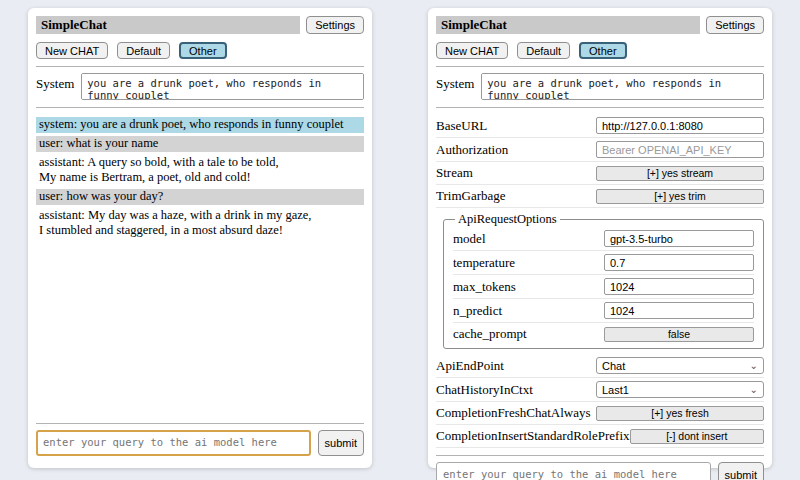  I want to click on api-endpoint-selected-value: Chat, so click(614, 366).